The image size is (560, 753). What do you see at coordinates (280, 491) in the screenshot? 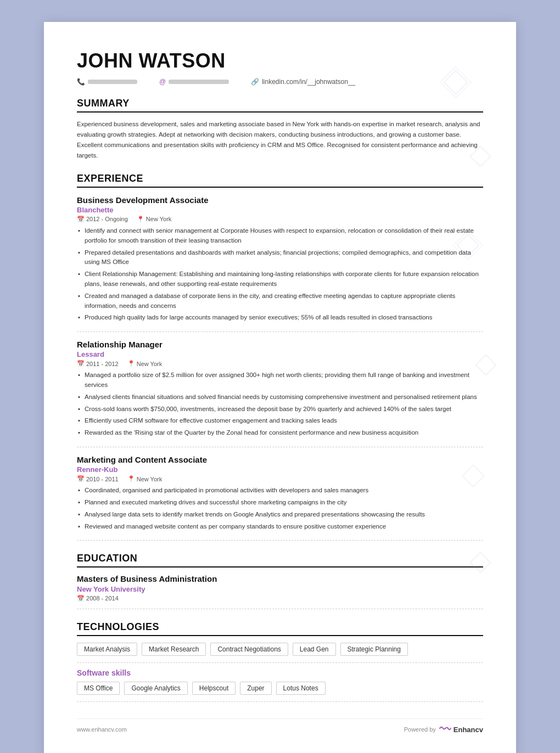
I see `bullet-3-1: Coordinated, organised and participated …` at bounding box center [280, 491].